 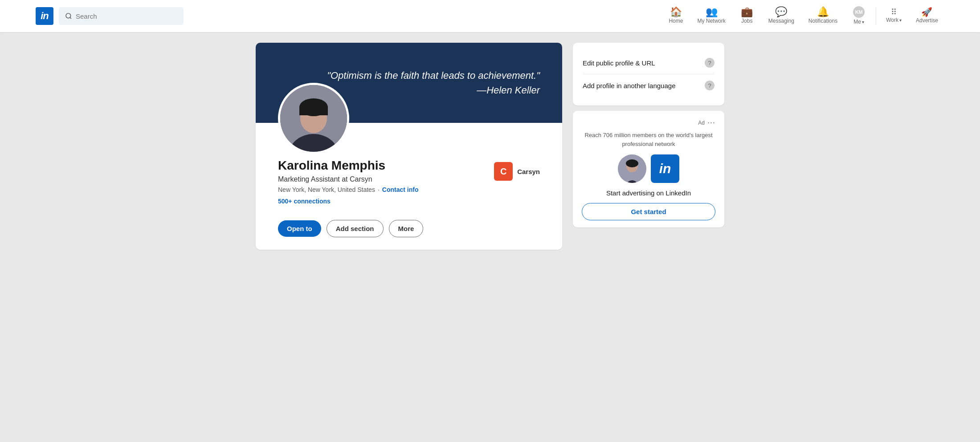 What do you see at coordinates (676, 21) in the screenshot?
I see `nav-label-home: Home` at bounding box center [676, 21].